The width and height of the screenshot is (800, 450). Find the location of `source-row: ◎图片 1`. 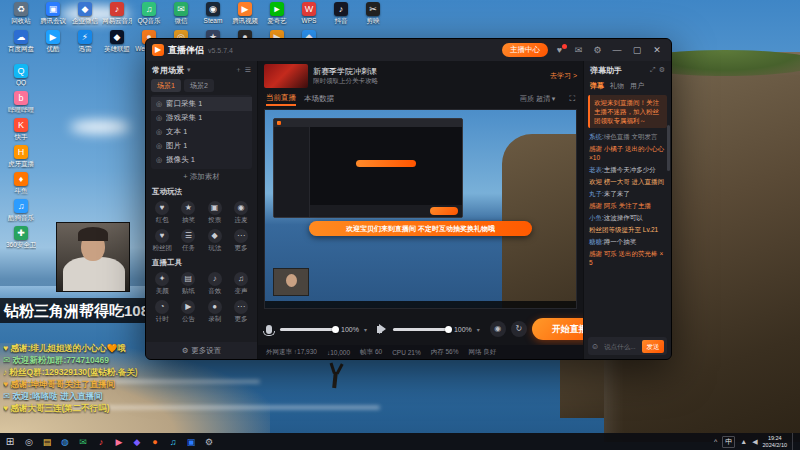

source-row: ◎图片 1 is located at coordinates (202, 146).